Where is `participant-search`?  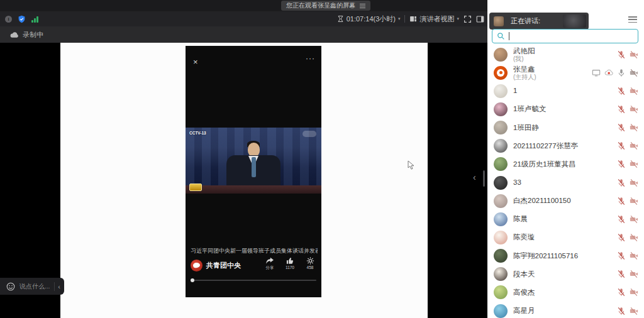
participant-search is located at coordinates (565, 36).